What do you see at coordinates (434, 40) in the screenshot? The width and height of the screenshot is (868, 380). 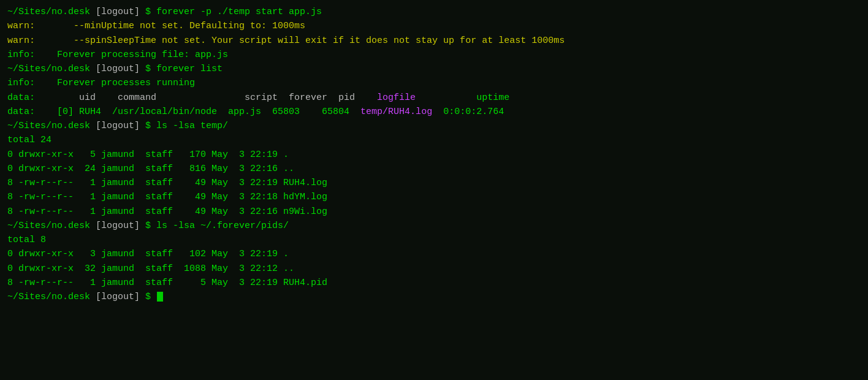 I see `terminal-line: warn: --spinSleepTime not set. Your scri…` at bounding box center [434, 40].